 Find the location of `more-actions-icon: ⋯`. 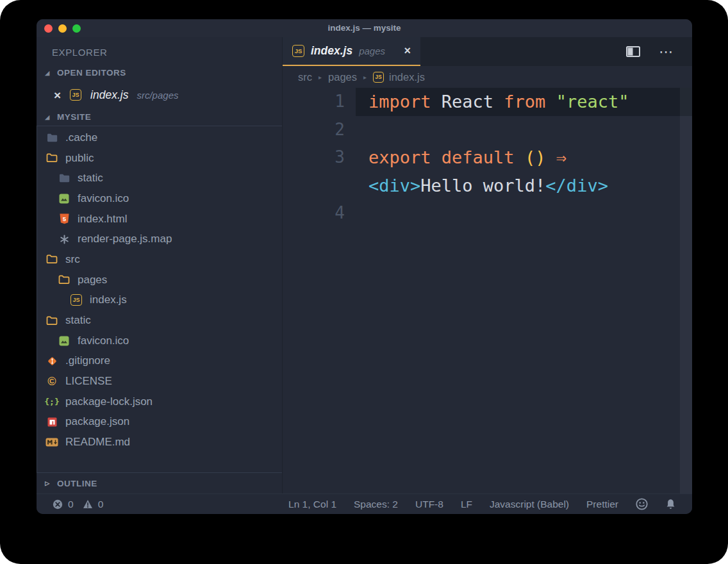

more-actions-icon: ⋯ is located at coordinates (666, 52).